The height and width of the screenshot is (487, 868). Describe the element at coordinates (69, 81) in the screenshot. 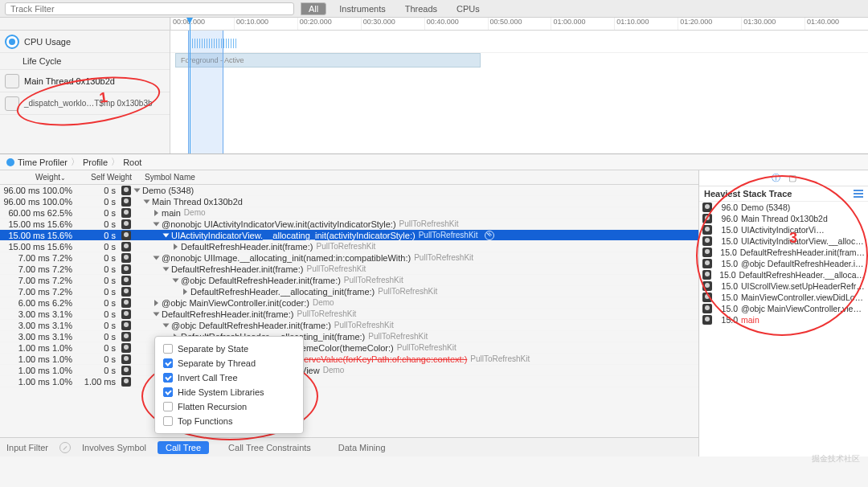

I see `track-label: Main Thread 0x130b2d` at that location.